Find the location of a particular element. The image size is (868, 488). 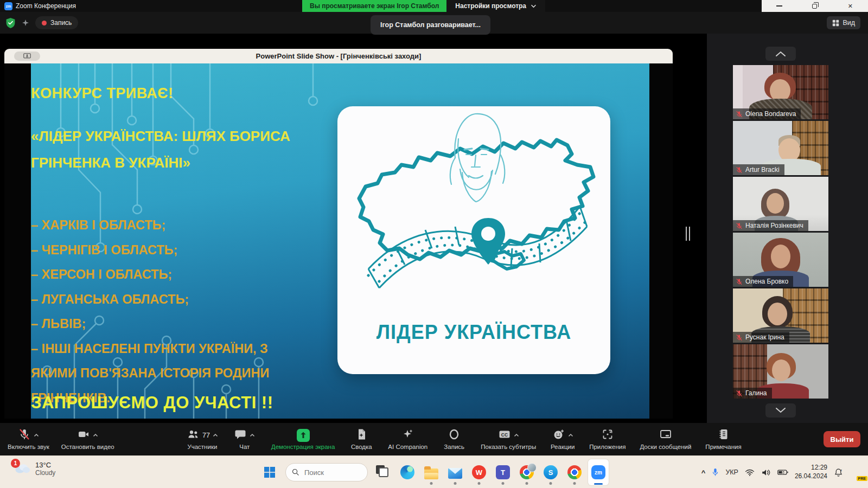

sparkle-icon is located at coordinates (25, 23).